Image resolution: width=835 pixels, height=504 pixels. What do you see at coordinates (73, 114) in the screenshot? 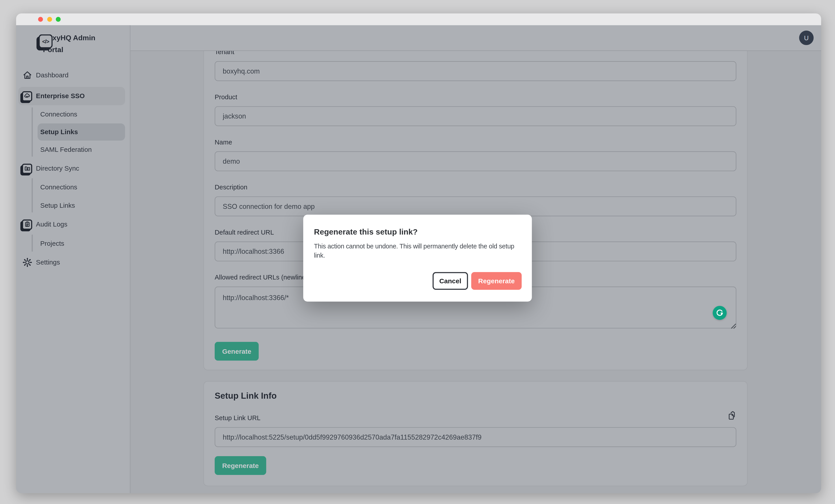
I see `sidebar-item-sso-connections: Connections` at bounding box center [73, 114].